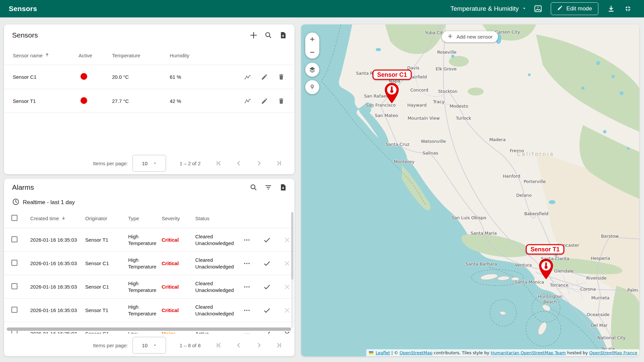 The image size is (644, 362). What do you see at coordinates (102, 219) in the screenshot?
I see `col-originator: Originator` at bounding box center [102, 219].